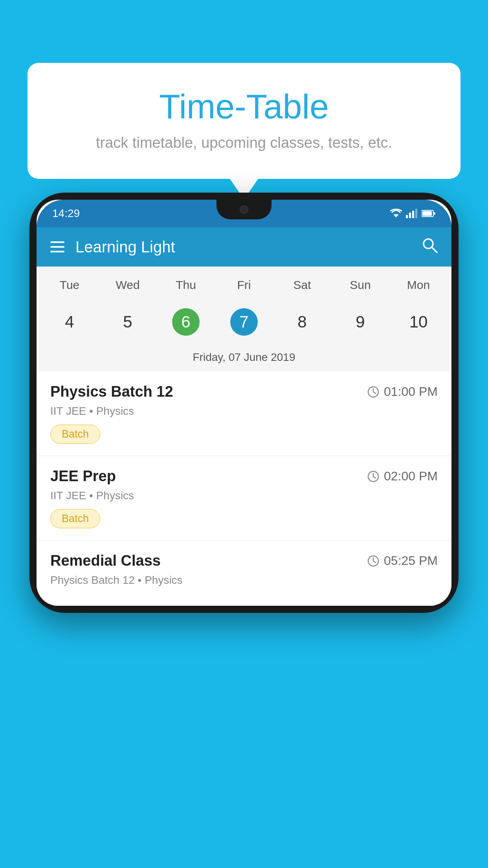 The height and width of the screenshot is (868, 488). I want to click on day-sat: Sat, so click(302, 285).